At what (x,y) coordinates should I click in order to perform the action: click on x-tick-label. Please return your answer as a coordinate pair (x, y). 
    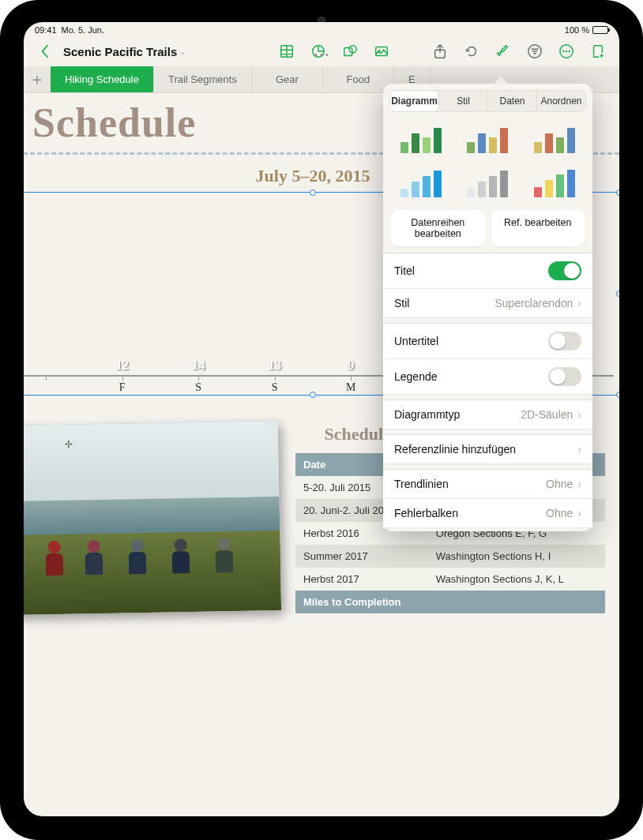
    Looking at the image, I should click on (52, 388).